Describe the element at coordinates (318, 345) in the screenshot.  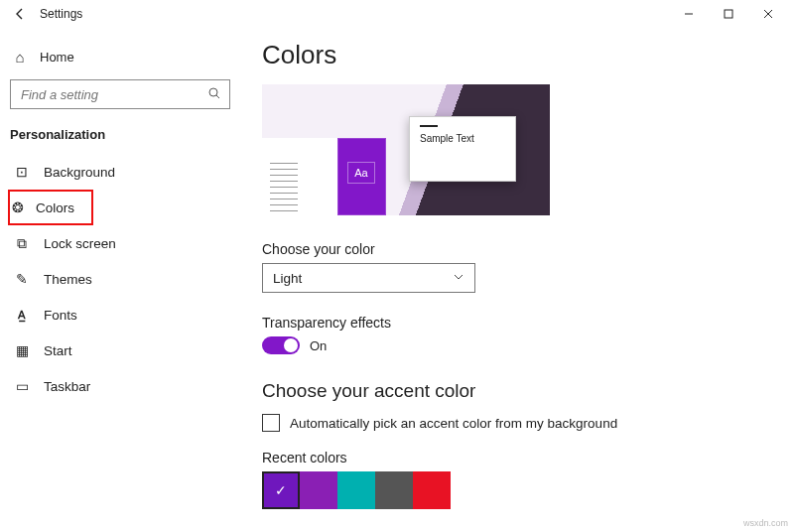
I see `transparency-value: On` at that location.